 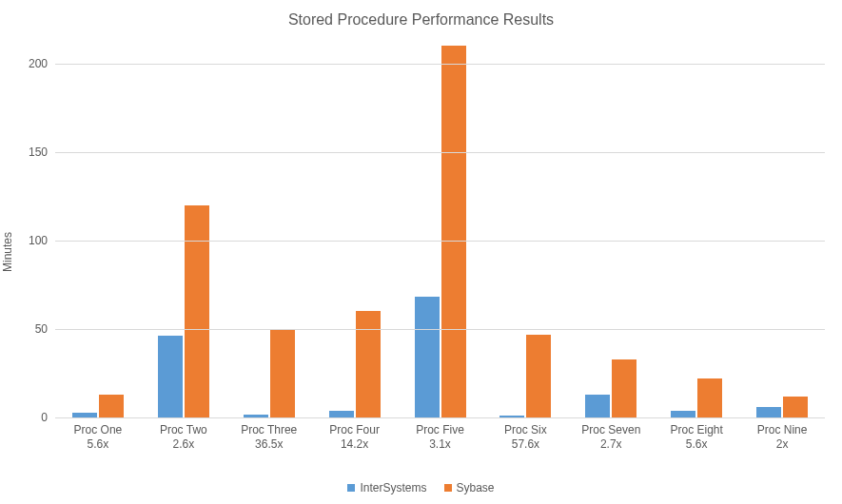 What do you see at coordinates (441, 232) in the screenshot?
I see `category-group: Proc Five3.1x` at bounding box center [441, 232].